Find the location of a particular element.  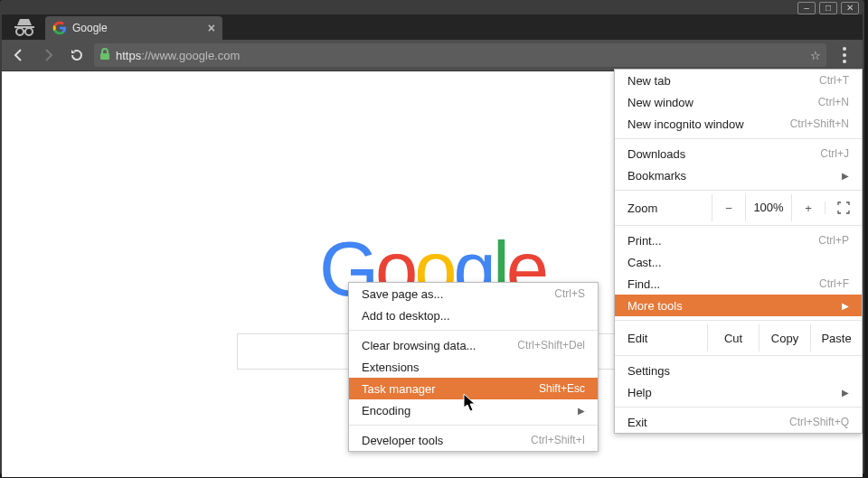

menu-bookmarks: Bookmarks▶ is located at coordinates (738, 175).